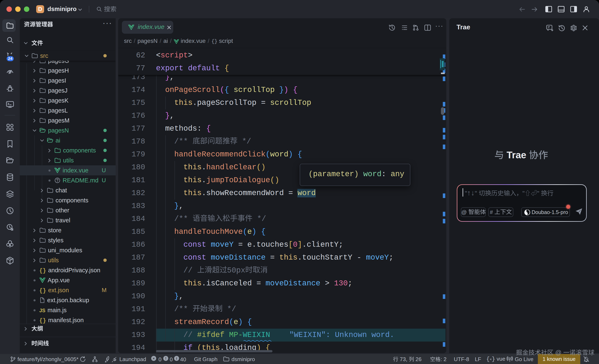  I want to click on svg-text: 24, so click(10, 59).